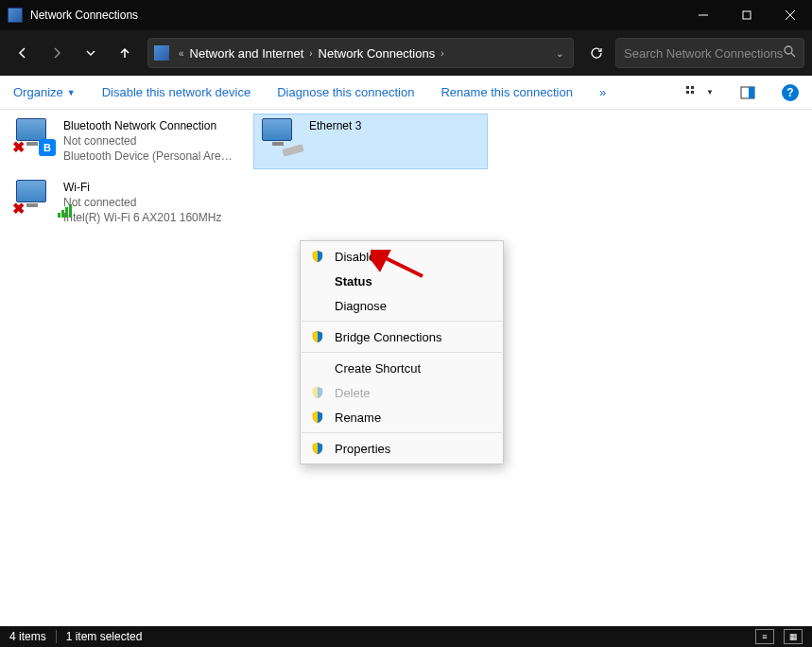 The height and width of the screenshot is (647, 812). Describe the element at coordinates (790, 93) in the screenshot. I see `help-button: ?` at that location.